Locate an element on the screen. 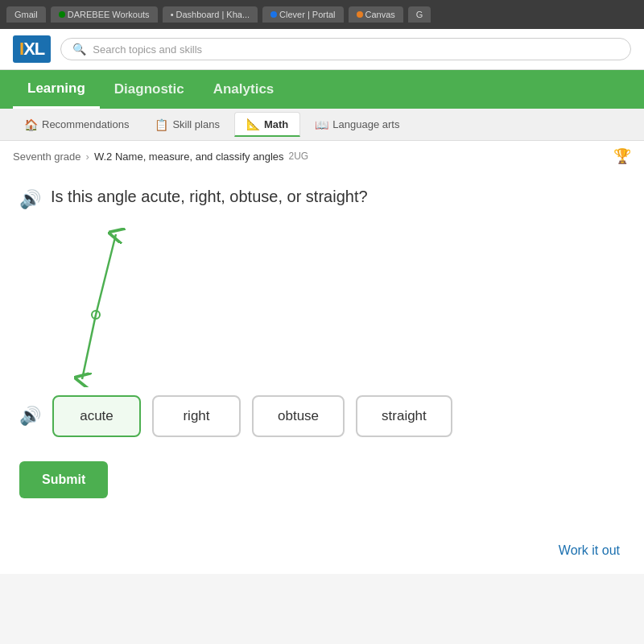 The width and height of the screenshot is (644, 644). answer-btn-obtuse: obtuse is located at coordinates (298, 416).